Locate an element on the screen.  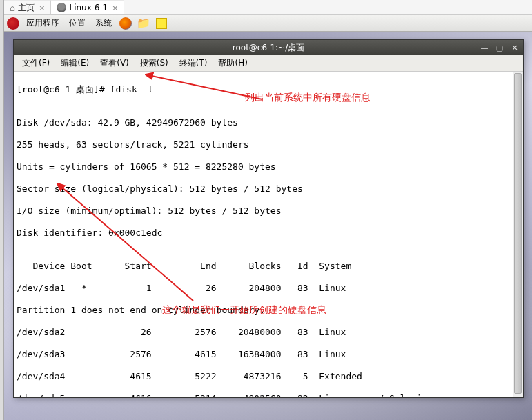
left-sidebar is located at coordinates (2, 210).